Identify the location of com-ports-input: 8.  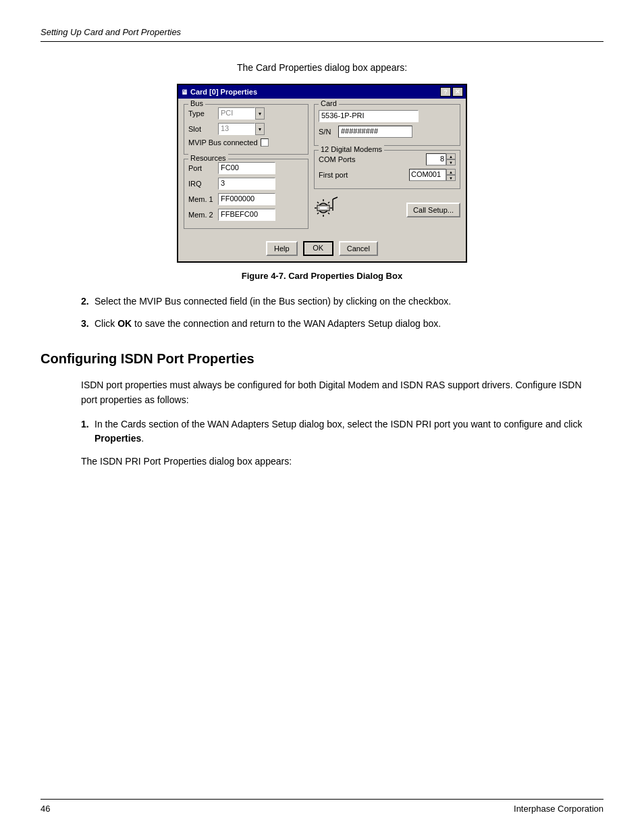
(436, 159).